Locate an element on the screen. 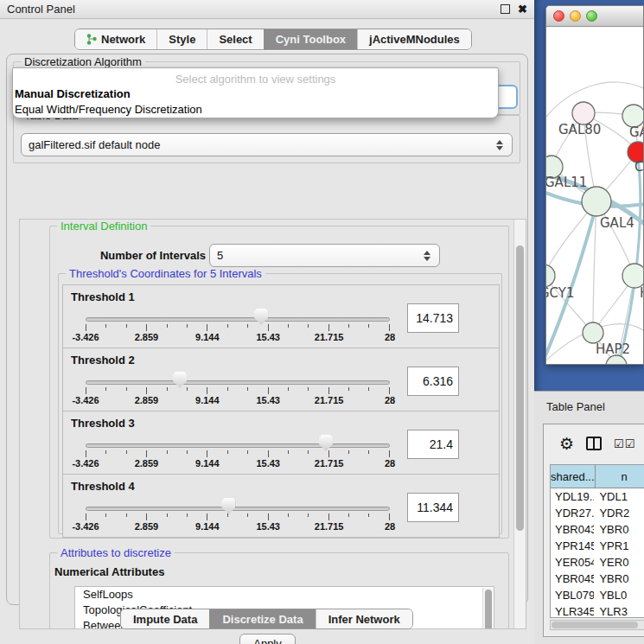 This screenshot has height=644, width=644. algorithm-hint: Select algorithm to view settings is located at coordinates (256, 78).